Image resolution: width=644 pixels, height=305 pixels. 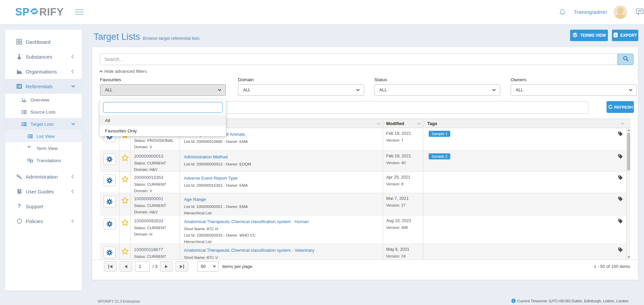 I want to click on bar-chart-icon, so click(x=24, y=100).